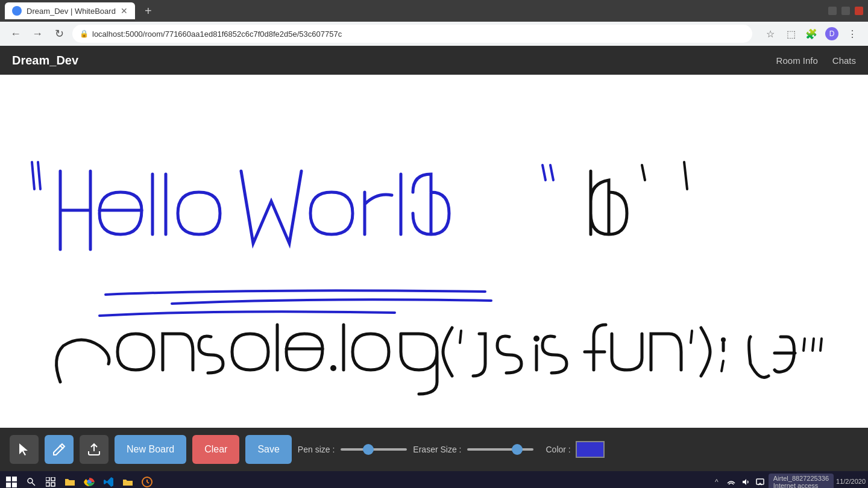  What do you see at coordinates (811, 34) in the screenshot?
I see `extensions-icon: 🧩` at bounding box center [811, 34].